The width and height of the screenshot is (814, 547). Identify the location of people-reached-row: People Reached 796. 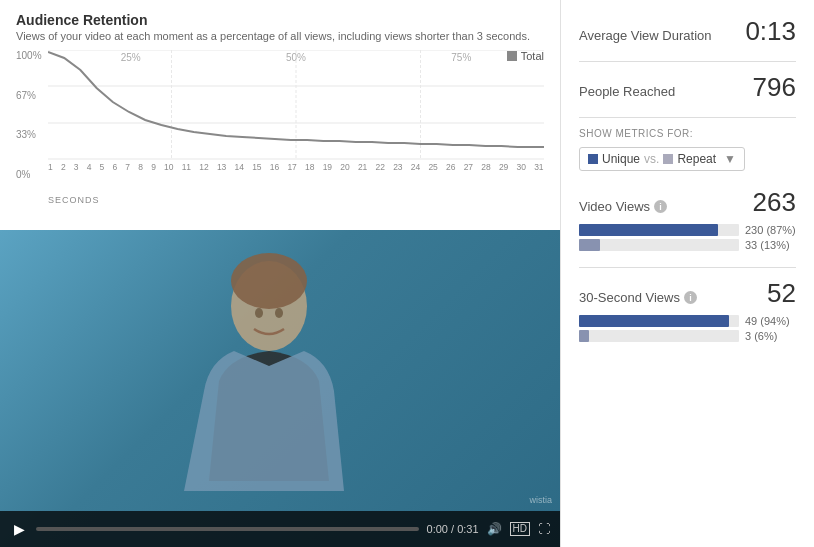
(688, 88).